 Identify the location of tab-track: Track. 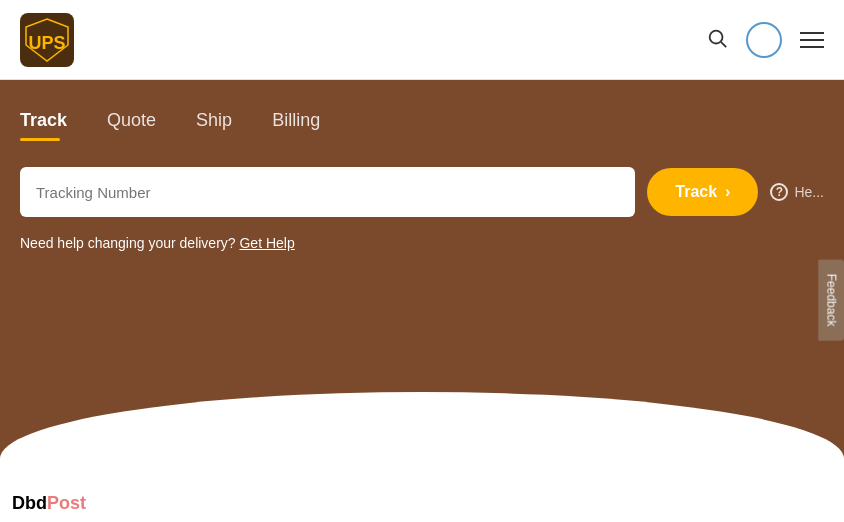
(44, 124).